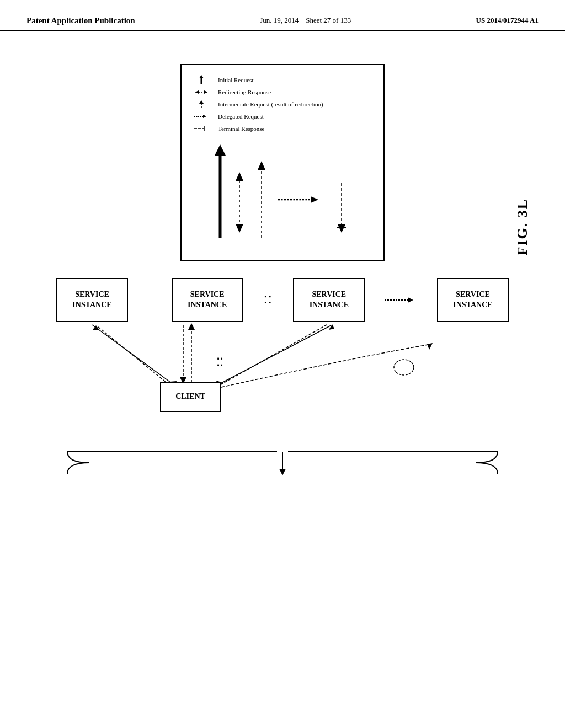 This screenshot has height=728, width=565. What do you see at coordinates (282, 104) in the screenshot?
I see `legend-item-intermediate: Intermediate Request (result of redirect…` at bounding box center [282, 104].